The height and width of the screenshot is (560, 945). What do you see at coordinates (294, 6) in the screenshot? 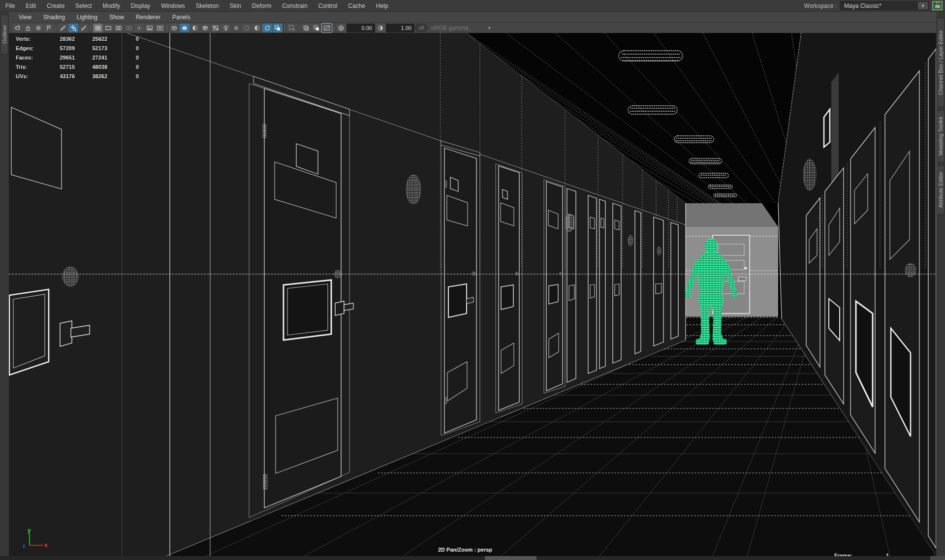
I see `menu-item: Constrain` at bounding box center [294, 6].